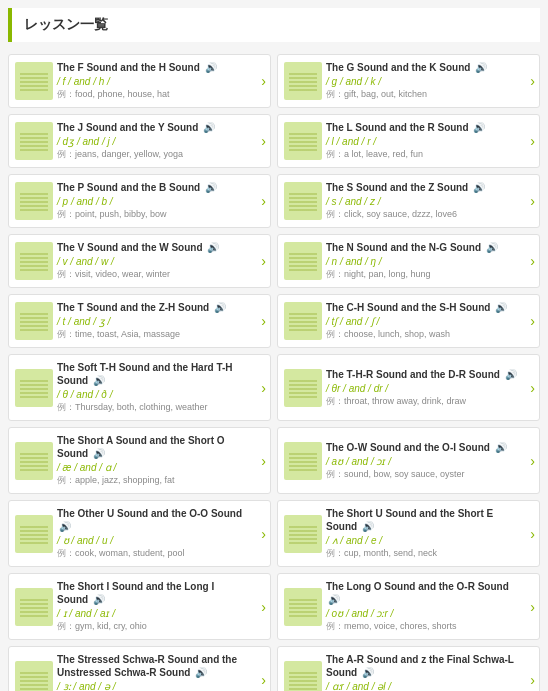 The width and height of the screenshot is (548, 691). I want to click on card-phonetic: / g / and / k /, so click(422, 82).